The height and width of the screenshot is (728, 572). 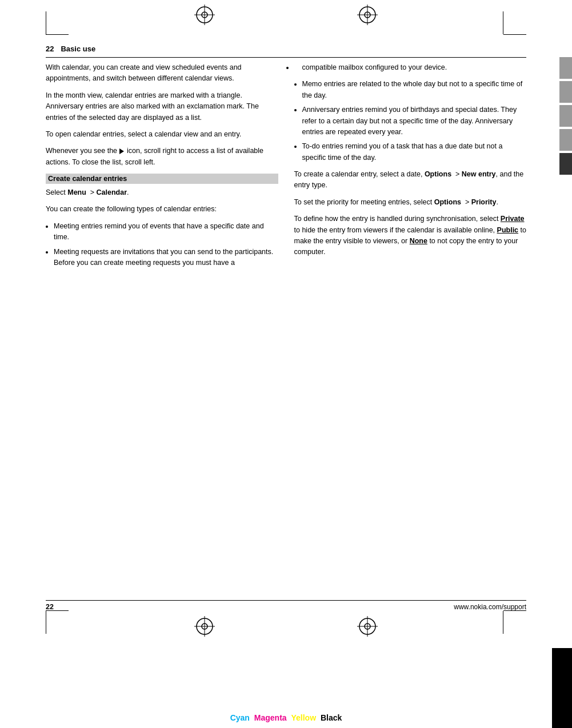 I want to click on reg-mark-top-left, so click(x=205, y=15).